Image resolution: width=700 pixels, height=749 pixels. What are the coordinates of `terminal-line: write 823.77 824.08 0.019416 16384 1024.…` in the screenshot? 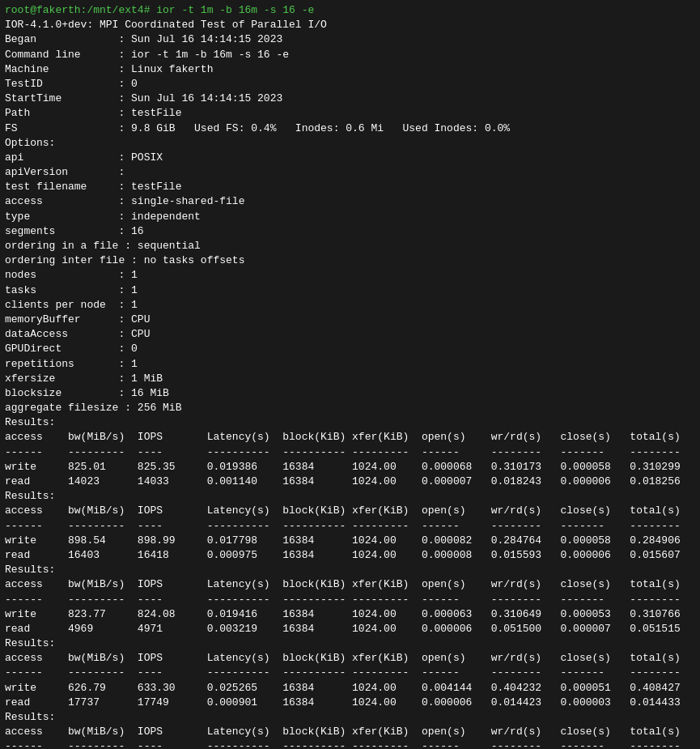 It's located at (350, 615).